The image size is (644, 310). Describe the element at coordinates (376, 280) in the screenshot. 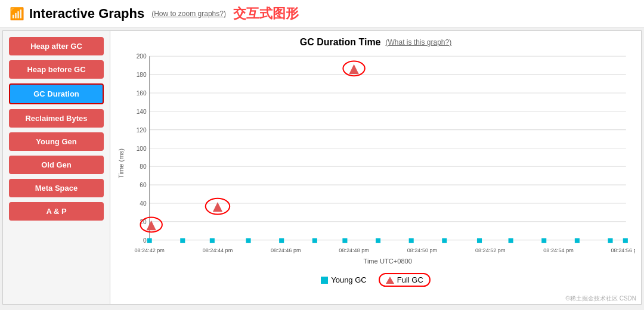

I see `chart-legend: Young GC Full GC` at that location.